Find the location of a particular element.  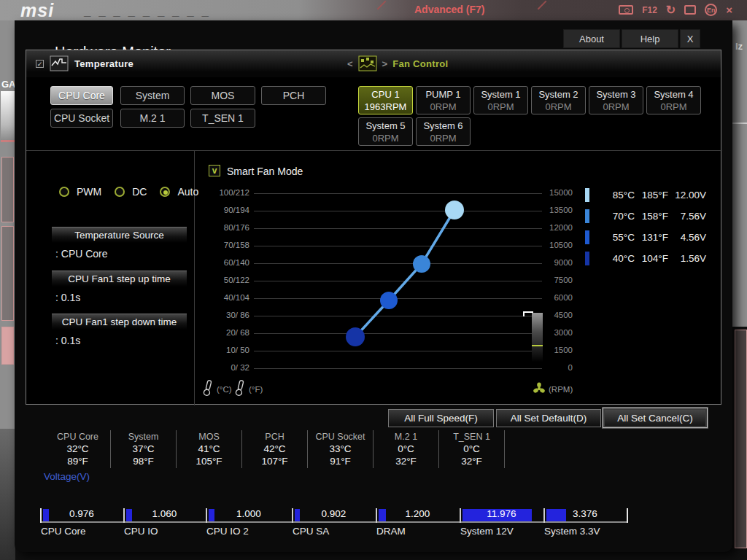

temperature-section-title: Temperature is located at coordinates (104, 64).